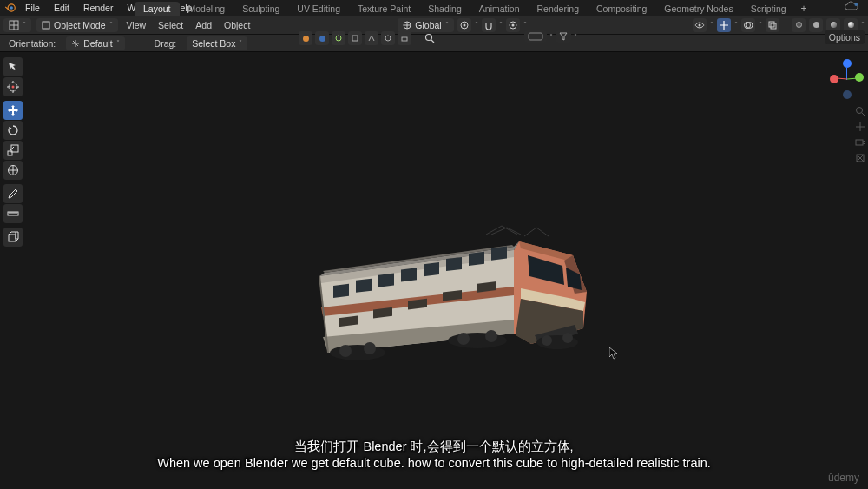 The height and width of the screenshot is (489, 868). I want to click on ws-tab-rendering: Rendering, so click(558, 9).